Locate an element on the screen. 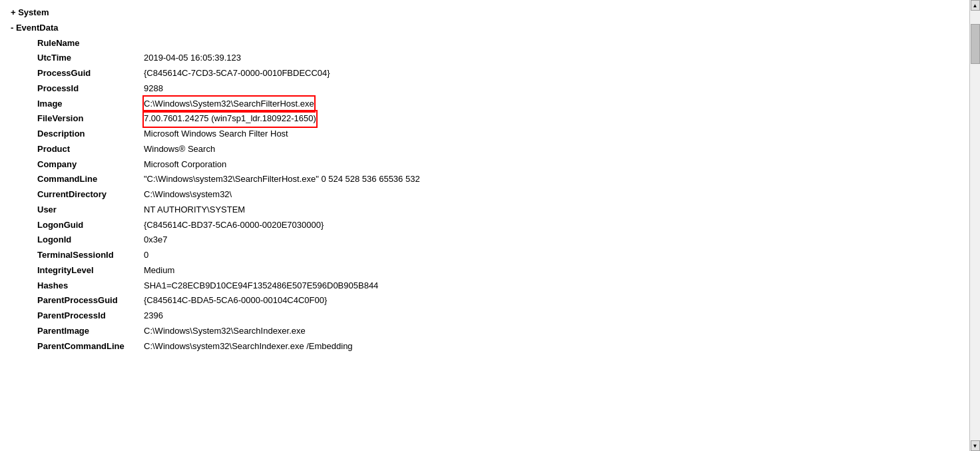  field-currentdirectory: CurrentDirectory C:\Windows\system32\ is located at coordinates (498, 195).